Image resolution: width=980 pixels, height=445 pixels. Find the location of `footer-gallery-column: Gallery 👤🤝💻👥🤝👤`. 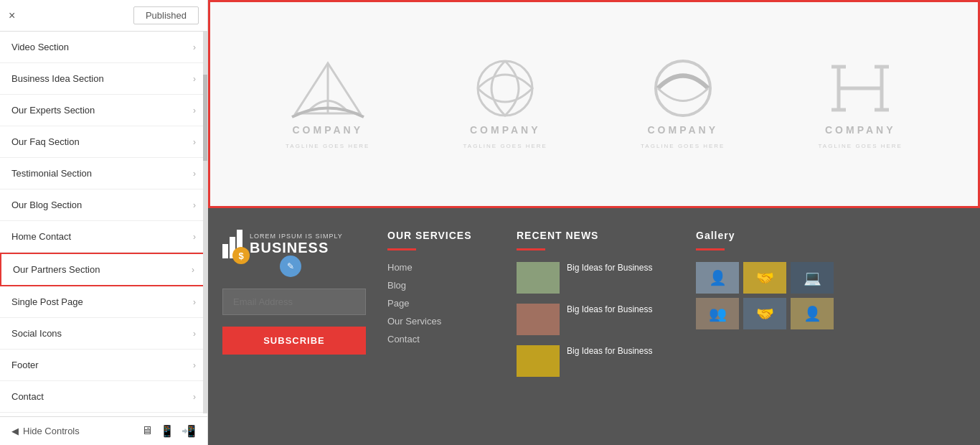

footer-gallery-column: Gallery 👤🤝💻👥🤝👤 is located at coordinates (827, 330).